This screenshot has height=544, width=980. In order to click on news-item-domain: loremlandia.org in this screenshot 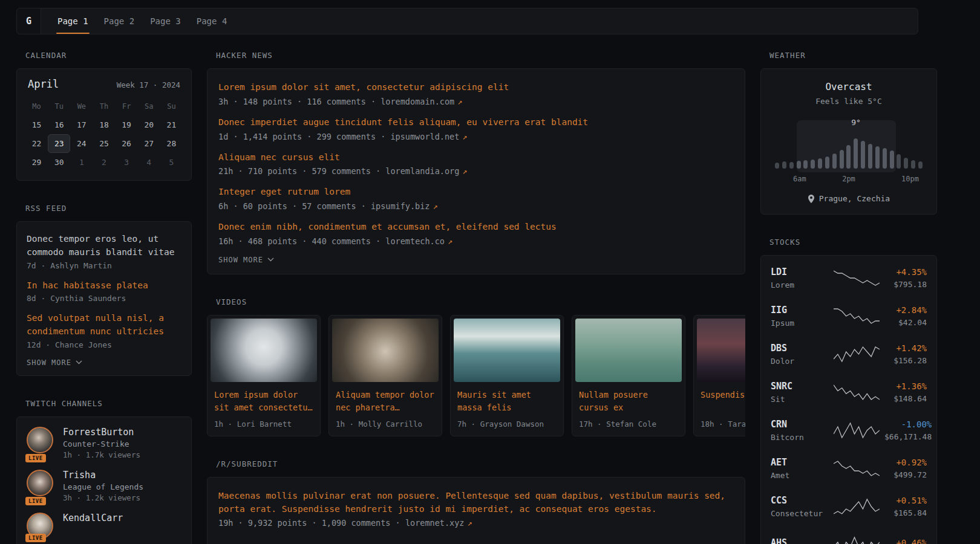, I will do `click(422, 171)`.